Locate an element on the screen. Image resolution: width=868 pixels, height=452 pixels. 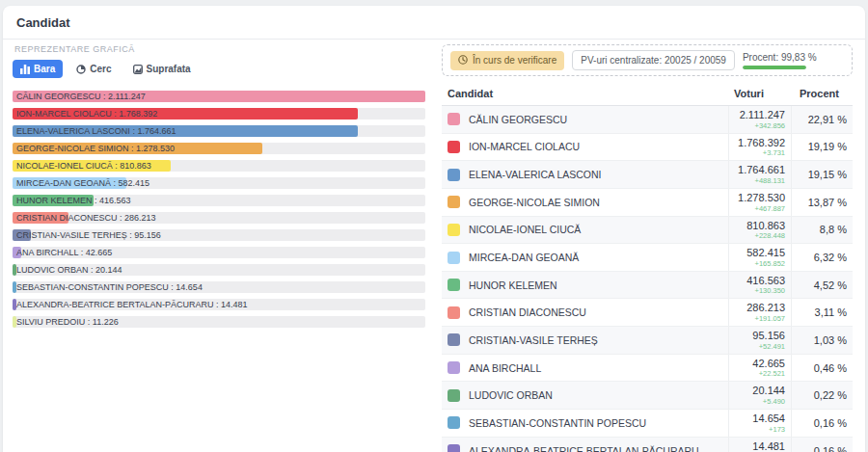
bar-row: MIRCEA-DAN GEOANĂ : 582.415 is located at coordinates (219, 183).